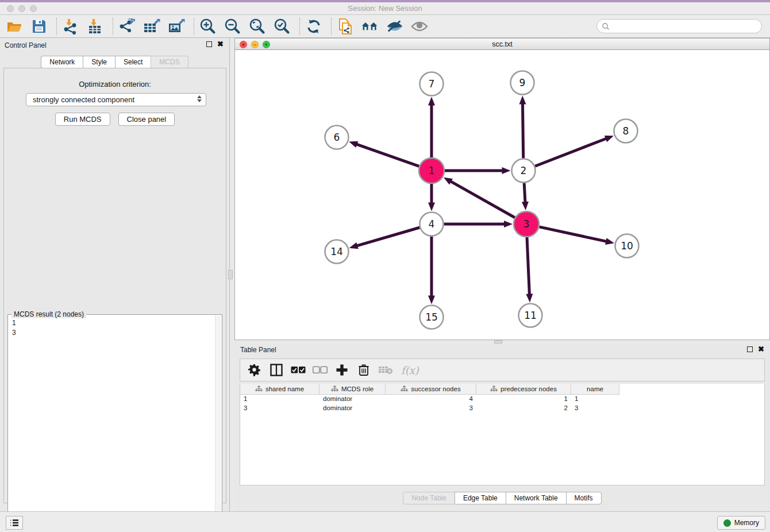  Describe the element at coordinates (627, 246) in the screenshot. I see `graph-node-label: 10` at that location.